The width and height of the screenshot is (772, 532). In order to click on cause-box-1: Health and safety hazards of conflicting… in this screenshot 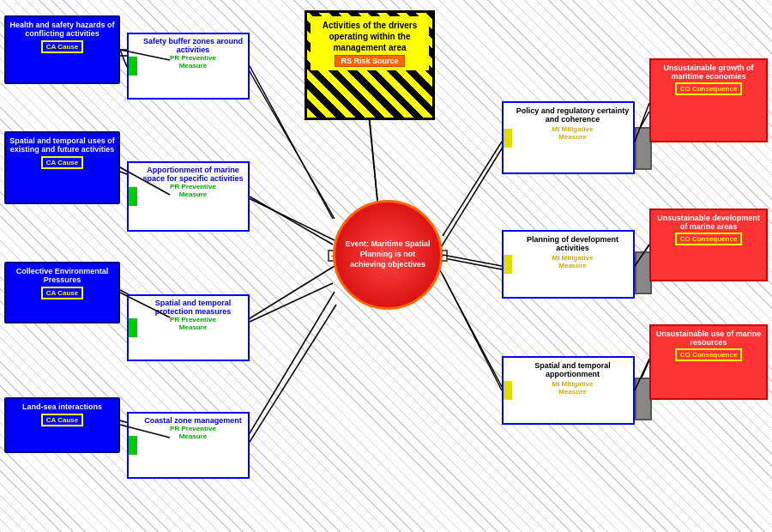, I will do `click(62, 50)`.